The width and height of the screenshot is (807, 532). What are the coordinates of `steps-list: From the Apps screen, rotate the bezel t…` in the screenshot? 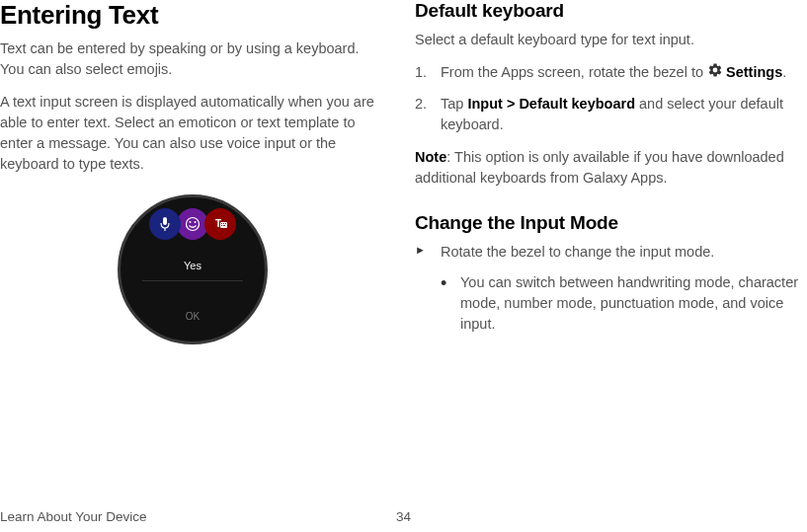 It's located at (607, 99).